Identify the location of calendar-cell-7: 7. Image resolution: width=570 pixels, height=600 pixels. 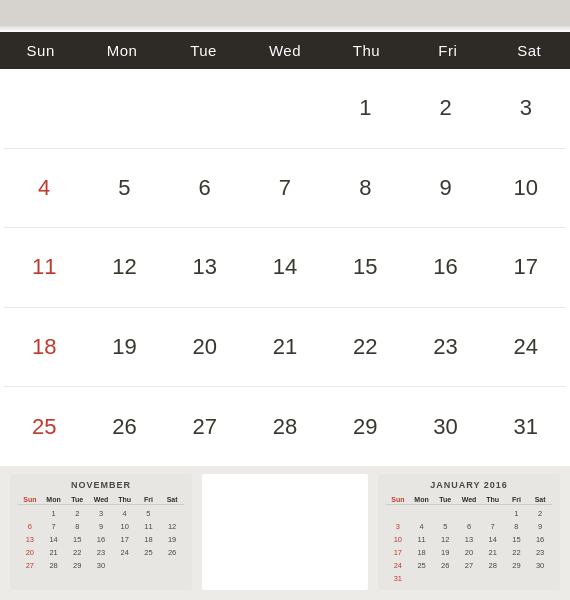
(285, 188).